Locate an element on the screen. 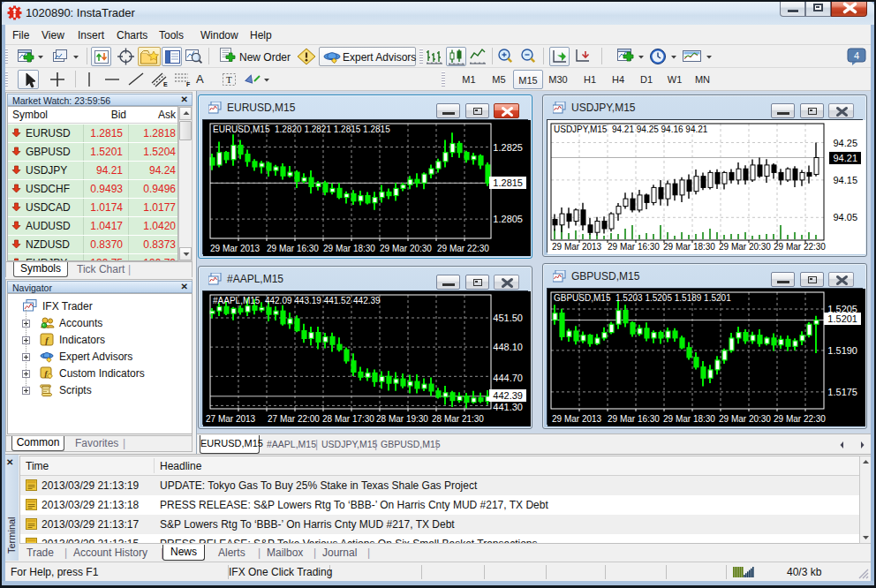  svg-text: T is located at coordinates (230, 79).